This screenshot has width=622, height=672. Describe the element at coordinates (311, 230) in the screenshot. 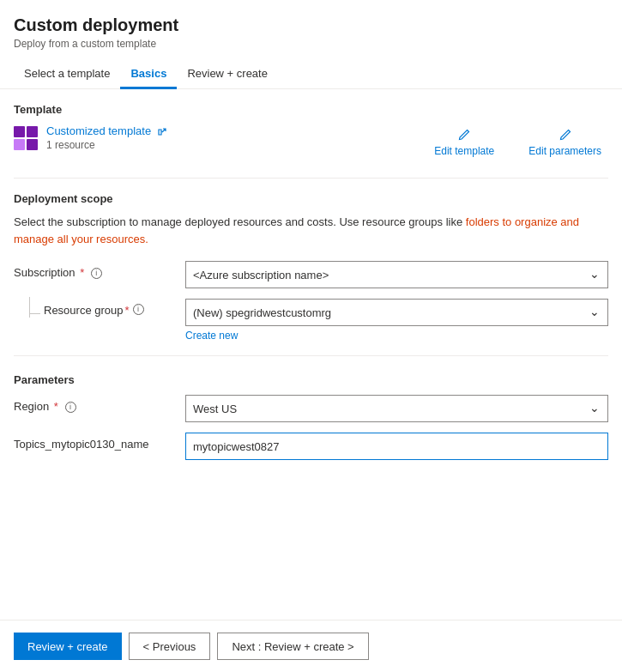

I see `scope-description: Select the subscription to manage deploy…` at that location.